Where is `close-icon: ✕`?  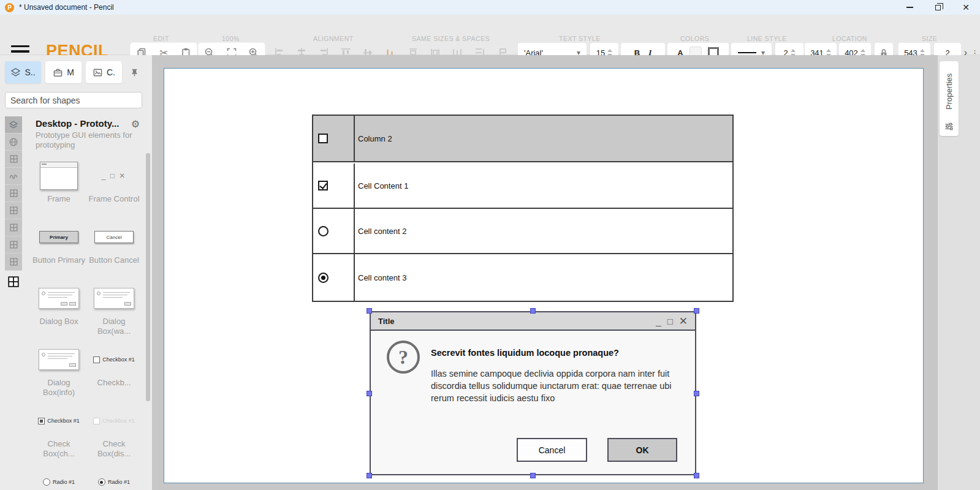 close-icon: ✕ is located at coordinates (966, 7).